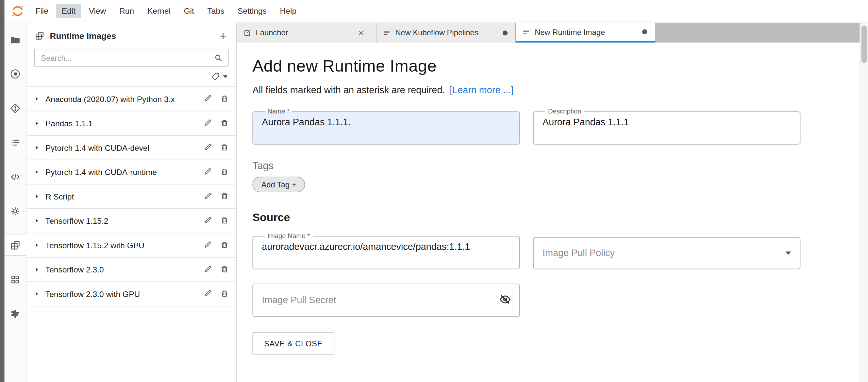  I want to click on runtime-image-row: Pytorch 1.4 with CUDA-devel, so click(131, 148).